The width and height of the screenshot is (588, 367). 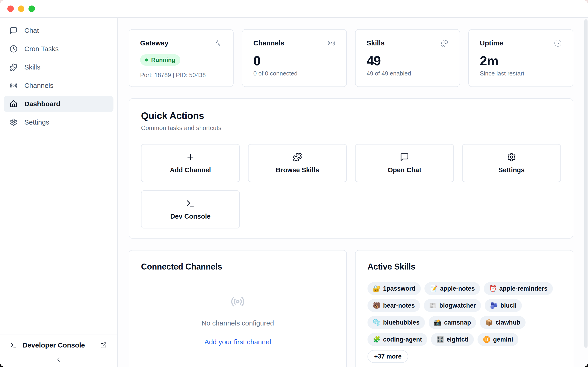 What do you see at coordinates (32, 9) in the screenshot?
I see `zoom-button` at bounding box center [32, 9].